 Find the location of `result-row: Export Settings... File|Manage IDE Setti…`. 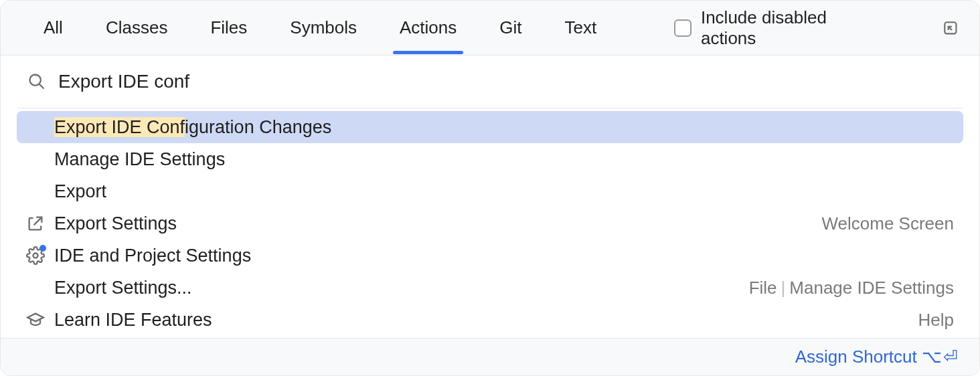

result-row: Export Settings... File|Manage IDE Setti… is located at coordinates (490, 288).